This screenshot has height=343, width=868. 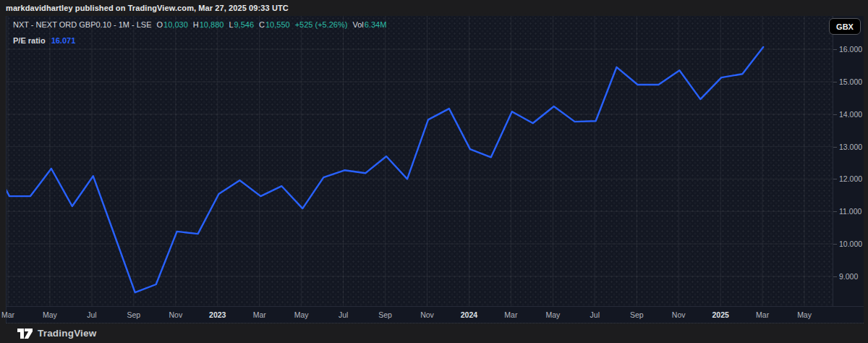 What do you see at coordinates (720, 315) in the screenshot?
I see `time-axis-year-label: 2025` at bounding box center [720, 315].